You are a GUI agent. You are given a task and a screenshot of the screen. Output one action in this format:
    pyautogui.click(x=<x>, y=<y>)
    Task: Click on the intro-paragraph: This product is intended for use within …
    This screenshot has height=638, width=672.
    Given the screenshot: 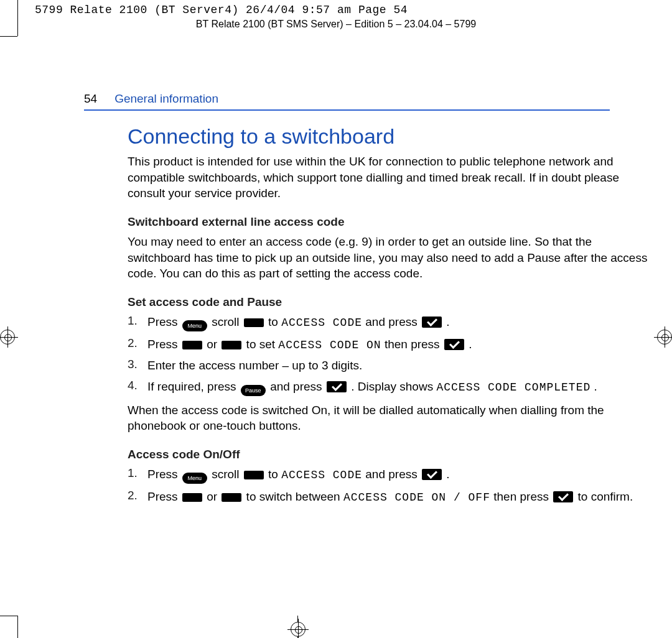 What is the action you would take?
    pyautogui.click(x=391, y=178)
    